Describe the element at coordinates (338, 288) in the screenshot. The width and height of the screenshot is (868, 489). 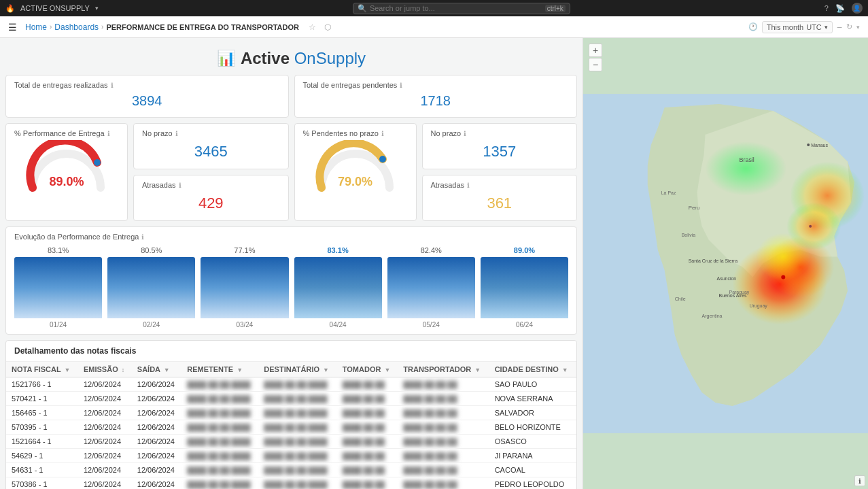
I see `bar-04/24` at that location.